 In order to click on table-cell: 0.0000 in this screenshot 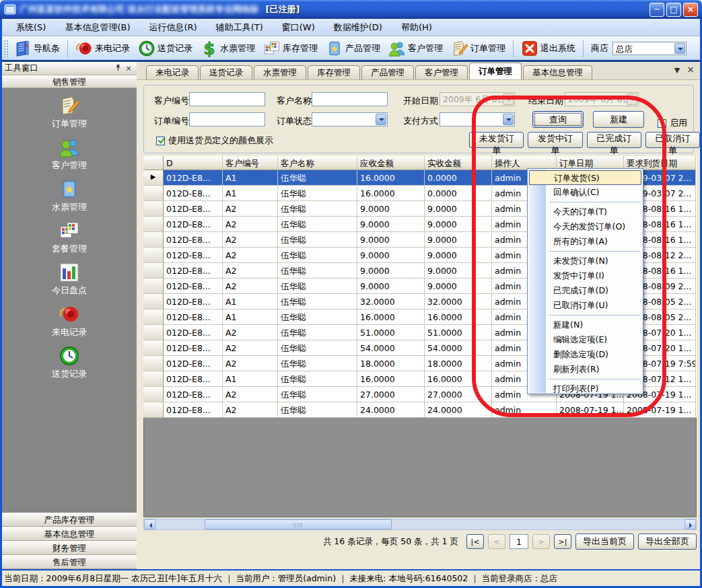, I will do `click(458, 194)`.